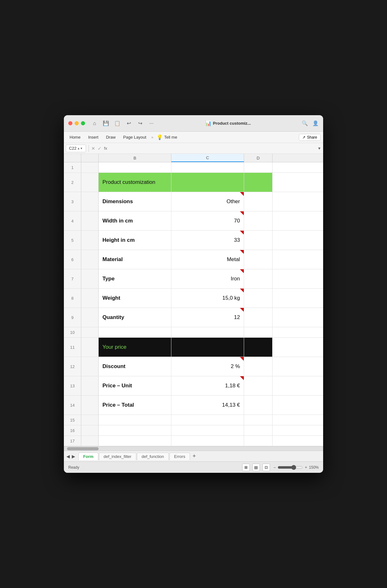  I want to click on cell-reference-box: C22 ▲▼, so click(76, 148).